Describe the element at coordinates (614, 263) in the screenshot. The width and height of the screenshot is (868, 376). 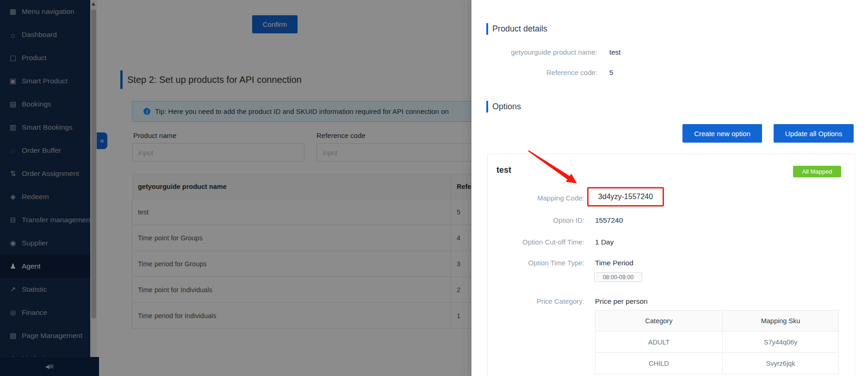
I see `row-value: Time Period` at that location.